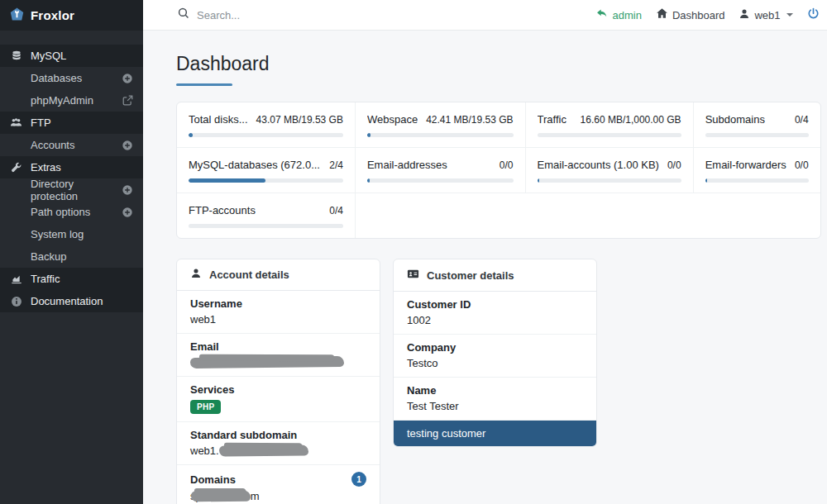 The width and height of the screenshot is (827, 504). I want to click on account-row-standard-subdomain: Standard subdomain web1., so click(278, 444).